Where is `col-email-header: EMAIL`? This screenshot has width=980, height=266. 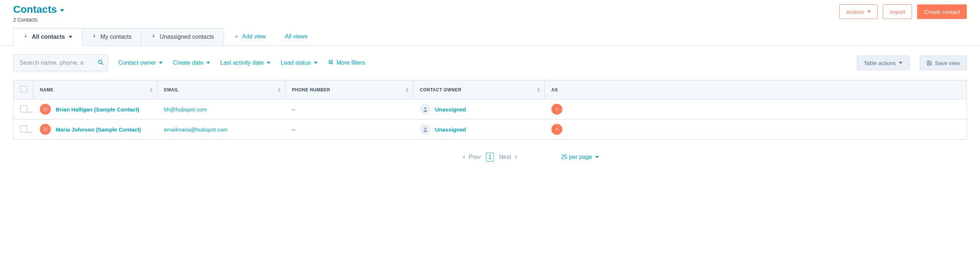 col-email-header: EMAIL is located at coordinates (221, 90).